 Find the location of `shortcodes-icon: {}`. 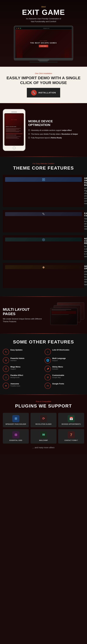

shortcodes-icon: {} is located at coordinates (48, 352).